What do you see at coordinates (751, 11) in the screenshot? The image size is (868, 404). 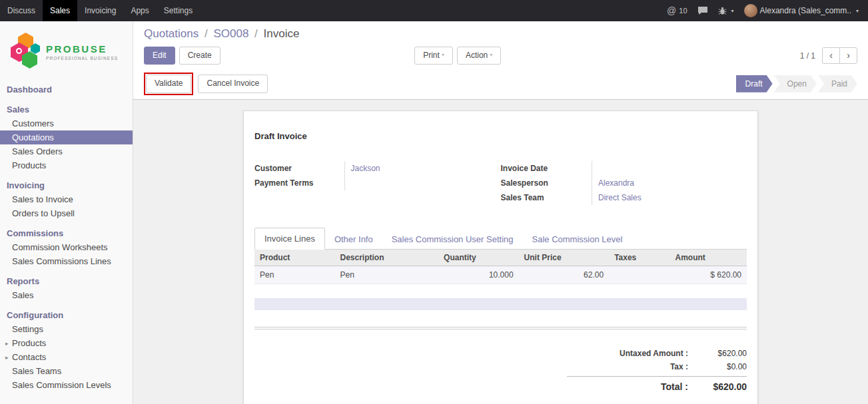 I see `avatar` at bounding box center [751, 11].